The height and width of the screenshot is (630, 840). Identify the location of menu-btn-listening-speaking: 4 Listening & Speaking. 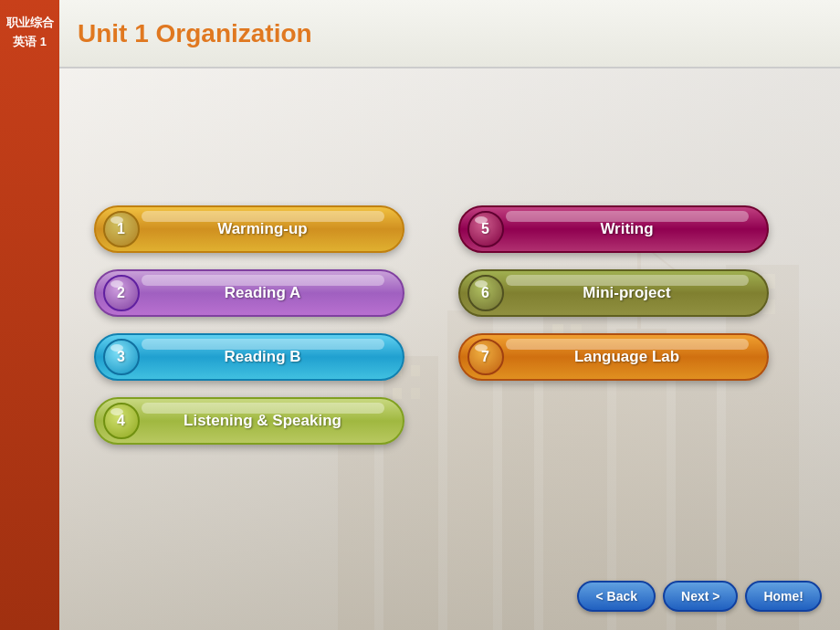
(249, 421).